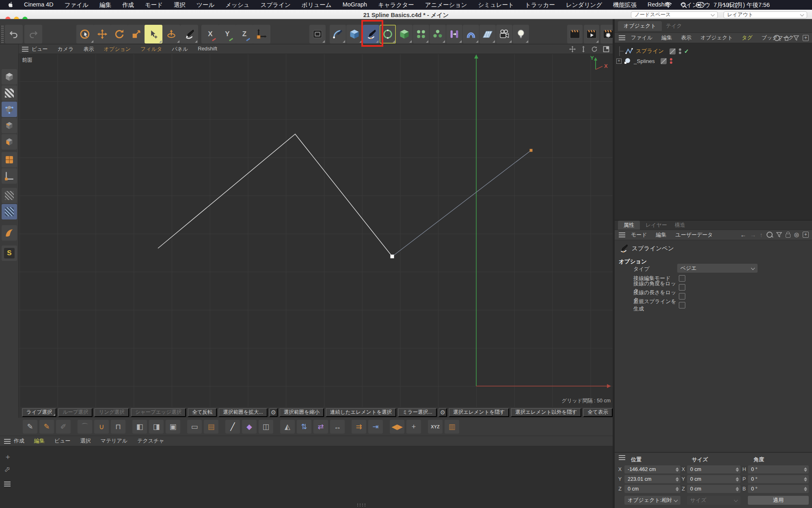 This screenshot has height=508, width=812. Describe the element at coordinates (753, 235) in the screenshot. I see `forward-arrow-icon: →` at that location.